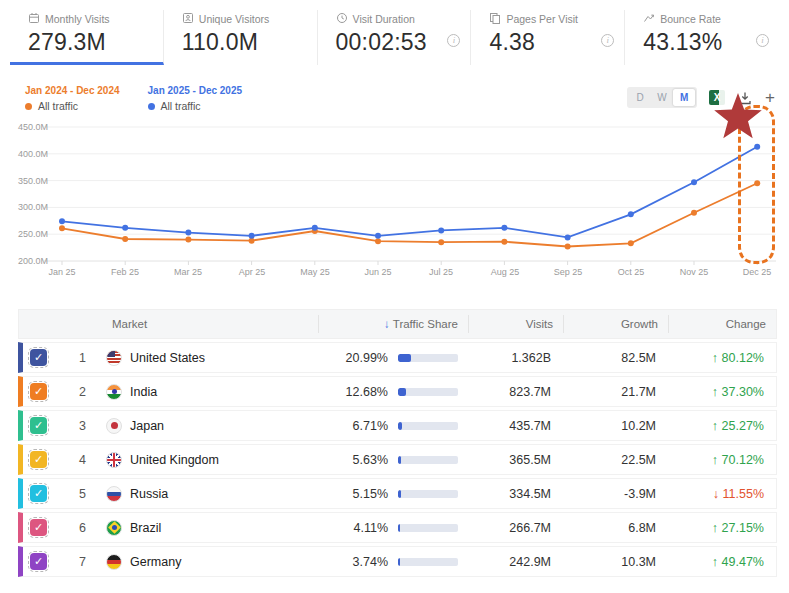  I want to click on change-value: ↑ 80.12%, so click(722, 358).